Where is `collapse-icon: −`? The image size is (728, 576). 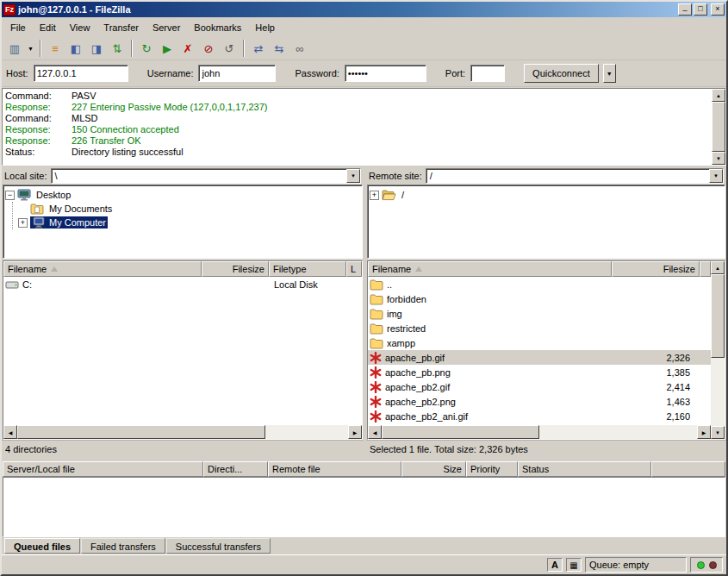
collapse-icon: − is located at coordinates (10, 195).